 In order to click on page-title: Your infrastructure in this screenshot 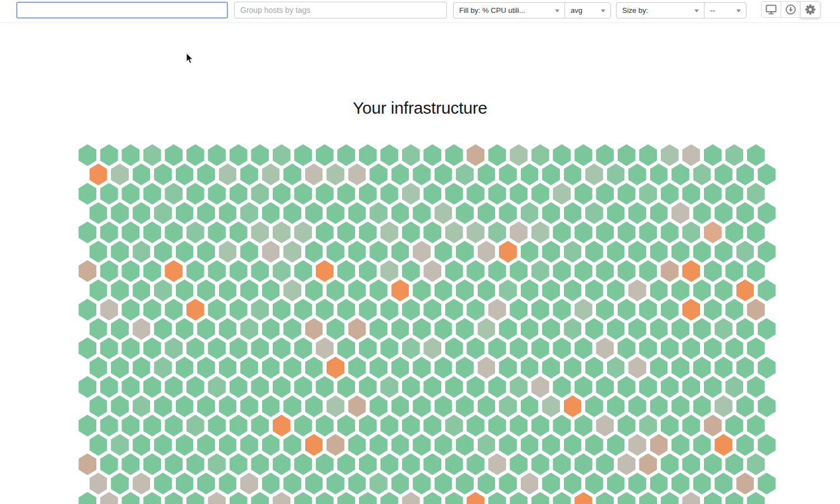, I will do `click(420, 108)`.